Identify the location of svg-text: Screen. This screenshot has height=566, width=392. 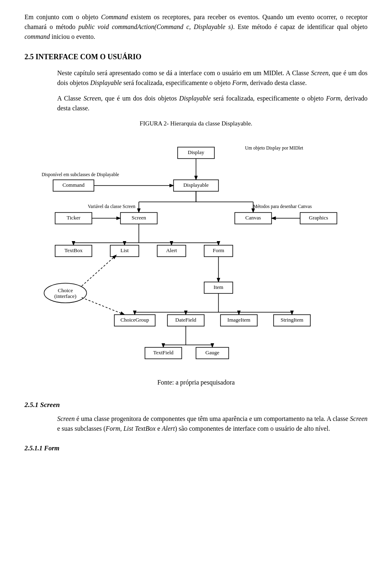
(139, 217).